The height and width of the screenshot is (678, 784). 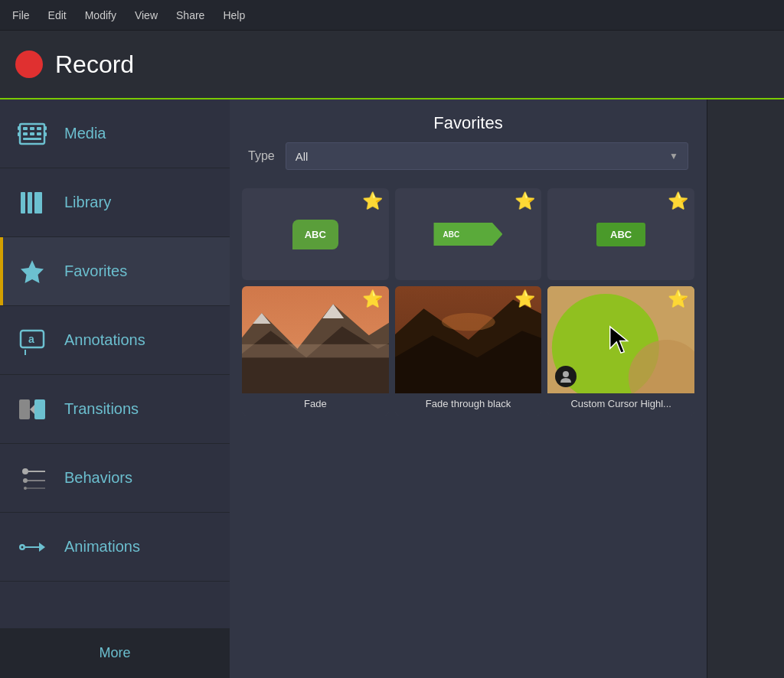 I want to click on sidebar-label-behaviors: Behaviors, so click(x=98, y=478).